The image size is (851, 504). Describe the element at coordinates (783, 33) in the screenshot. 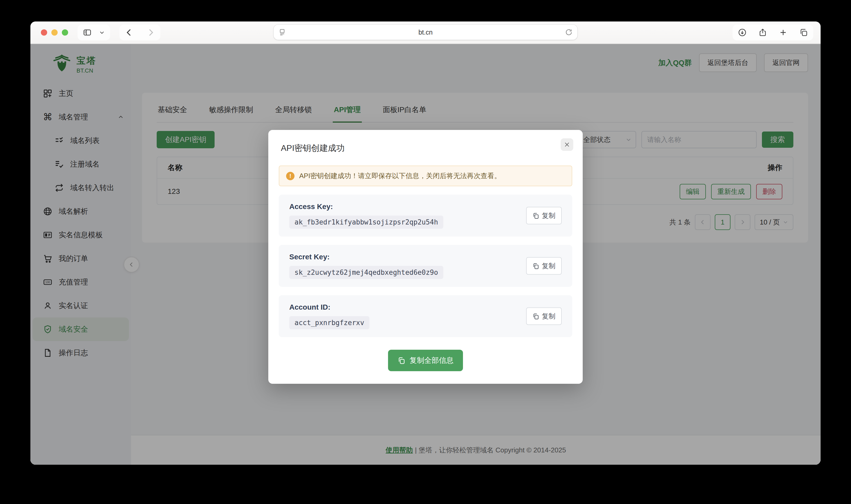

I see `new-tab-icon` at that location.